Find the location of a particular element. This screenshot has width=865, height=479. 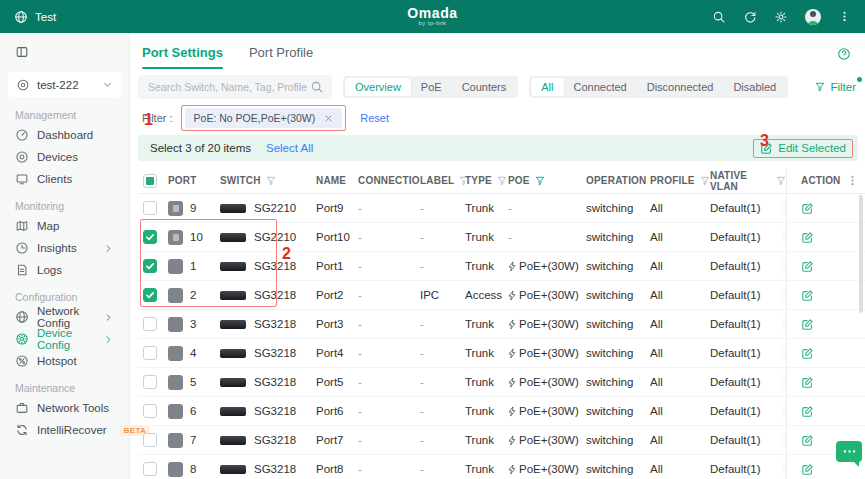

column-header-profile: PROFILE is located at coordinates (680, 180).